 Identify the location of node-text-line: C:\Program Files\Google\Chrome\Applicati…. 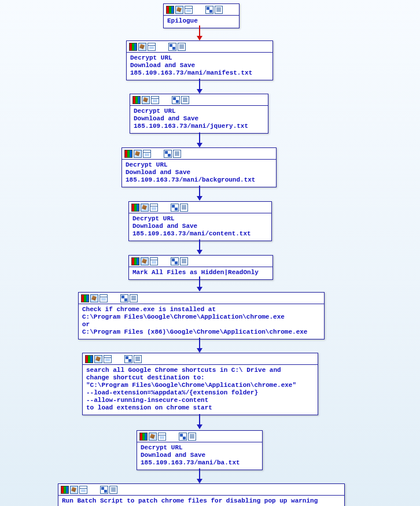
(183, 317).